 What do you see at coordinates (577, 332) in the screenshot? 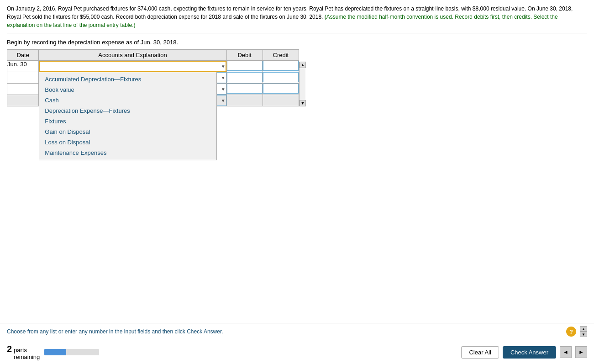
I see `bottom-right: ? ▲ ▼` at bounding box center [577, 332].